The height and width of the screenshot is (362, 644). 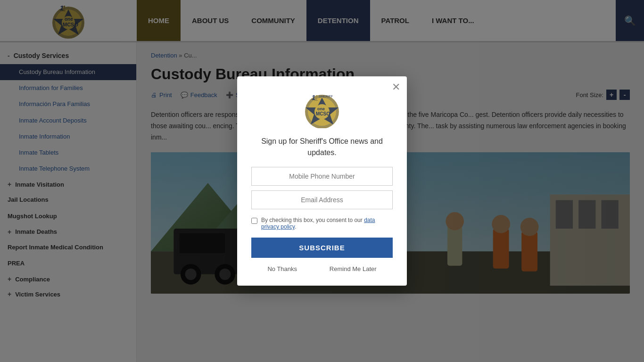 I want to click on modal-footer-links: No Thanks Remind Me Later, so click(x=322, y=269).